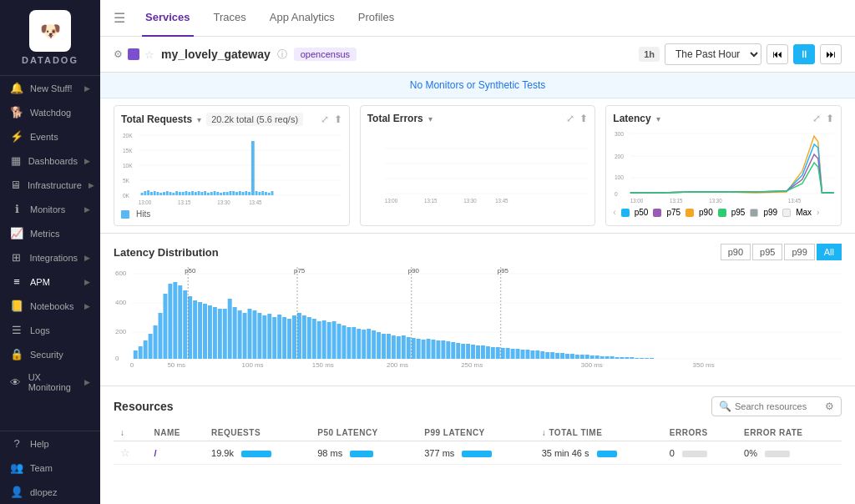 Image resolution: width=855 pixels, height=504 pixels. Describe the element at coordinates (257, 433) in the screenshot. I see `col-requests: REQUESTS` at that location.